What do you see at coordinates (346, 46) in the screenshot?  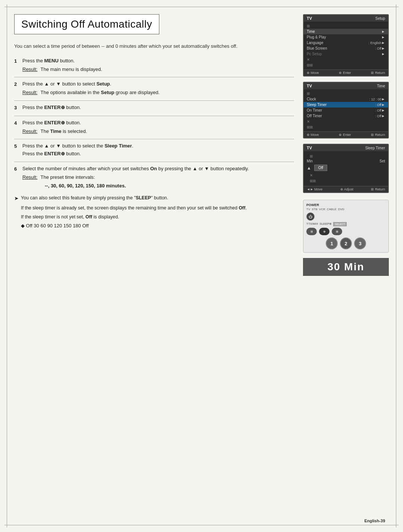 I see `tv-screen-setup: TV Setup ⊞ Time ► Plug & Play ► Language` at bounding box center [346, 46].